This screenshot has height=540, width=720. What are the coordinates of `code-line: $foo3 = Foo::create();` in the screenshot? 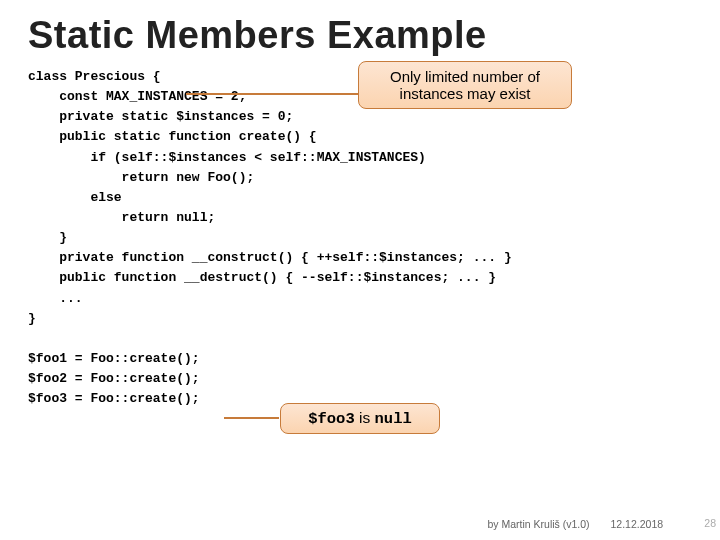 It's located at (114, 398).